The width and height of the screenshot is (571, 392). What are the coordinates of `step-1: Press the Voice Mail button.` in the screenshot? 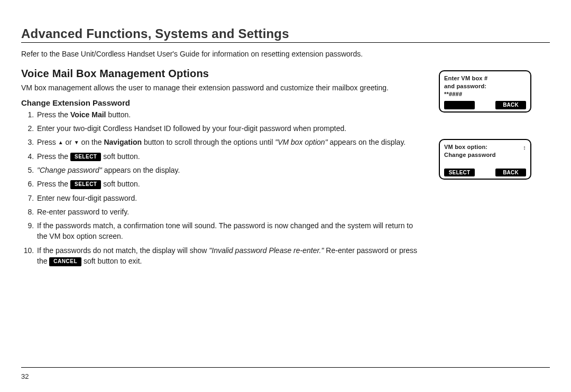 It's located at (229, 115).